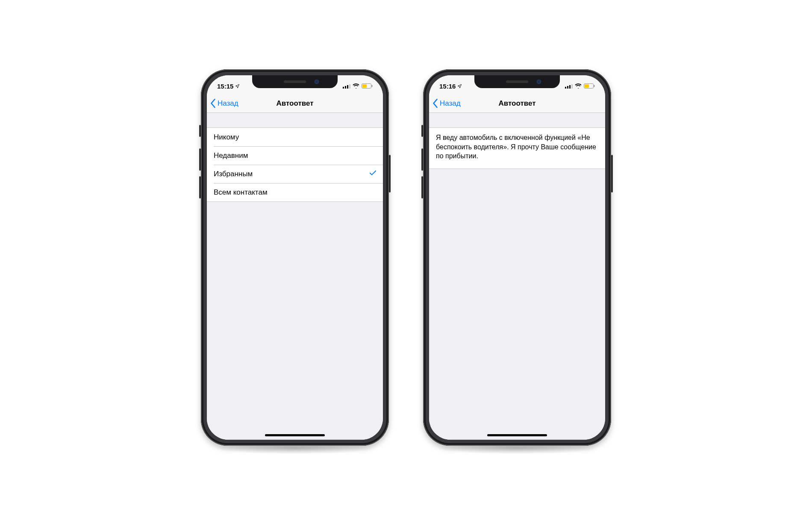 This screenshot has height=515, width=812. I want to click on option-row-all-contacts: Всем контактам, so click(295, 192).